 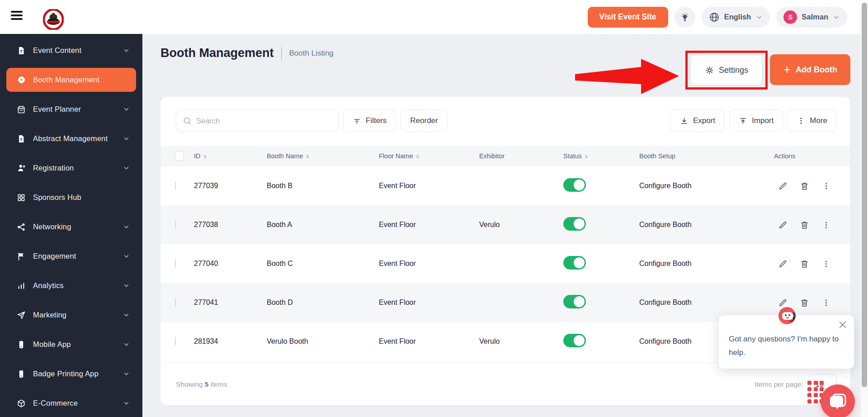 I want to click on table-toolbar: Filters Reorder Export, so click(x=506, y=121).